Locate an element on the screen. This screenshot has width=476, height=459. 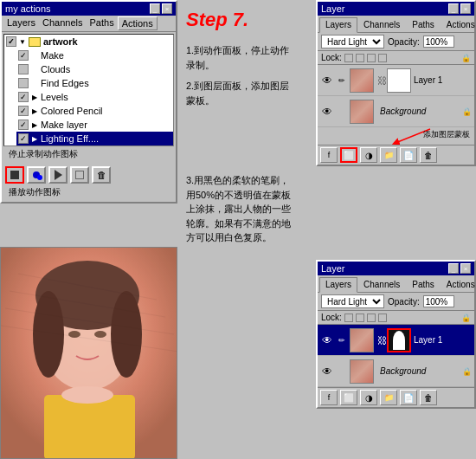
bg-bot-name: Background is located at coordinates (421, 371).